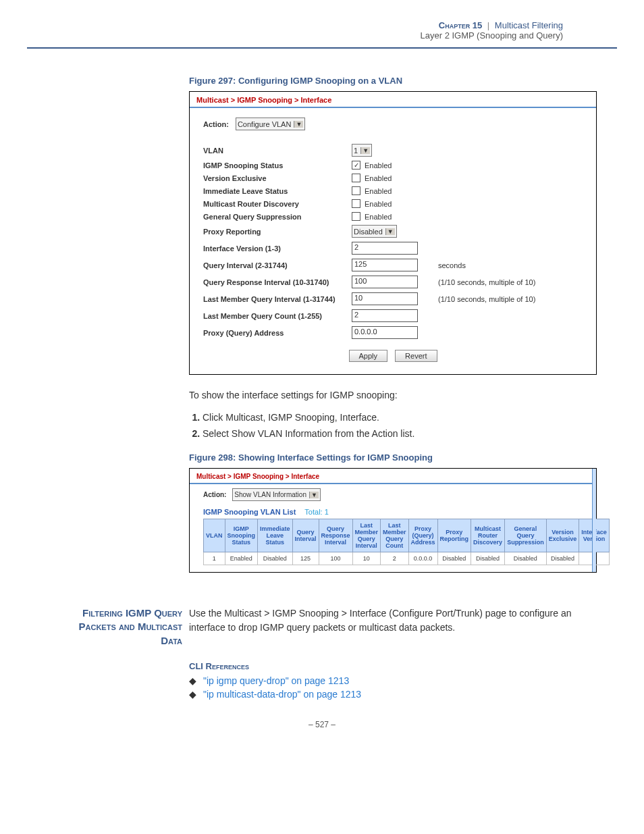 This screenshot has width=644, height=834. What do you see at coordinates (594, 520) in the screenshot?
I see `scrollbar` at bounding box center [594, 520].